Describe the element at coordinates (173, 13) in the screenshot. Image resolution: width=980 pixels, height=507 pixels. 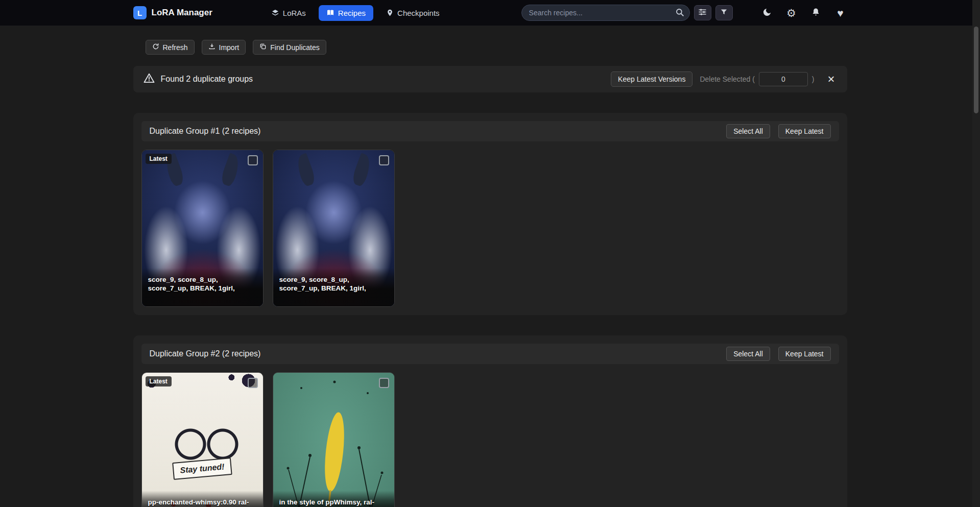
I see `app-logo: L LoRA Manager` at that location.